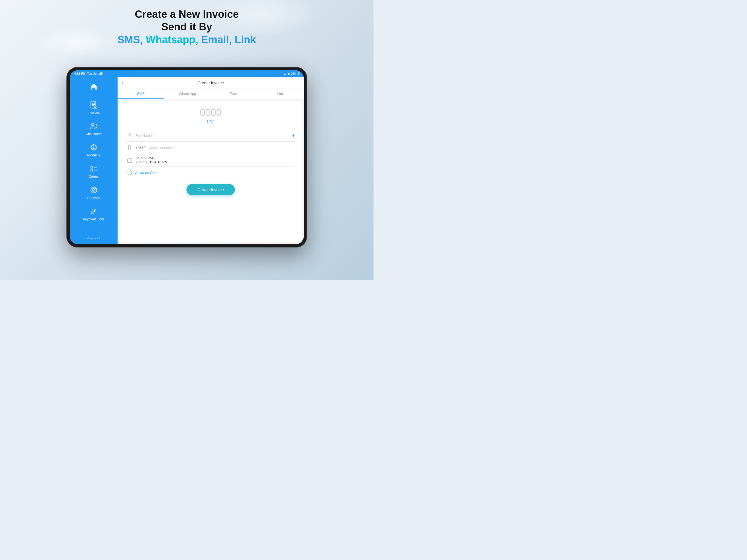 This screenshot has height=560, width=747. Describe the element at coordinates (211, 172) in the screenshot. I see `form-content: 0000 KD˅ +` at that location.